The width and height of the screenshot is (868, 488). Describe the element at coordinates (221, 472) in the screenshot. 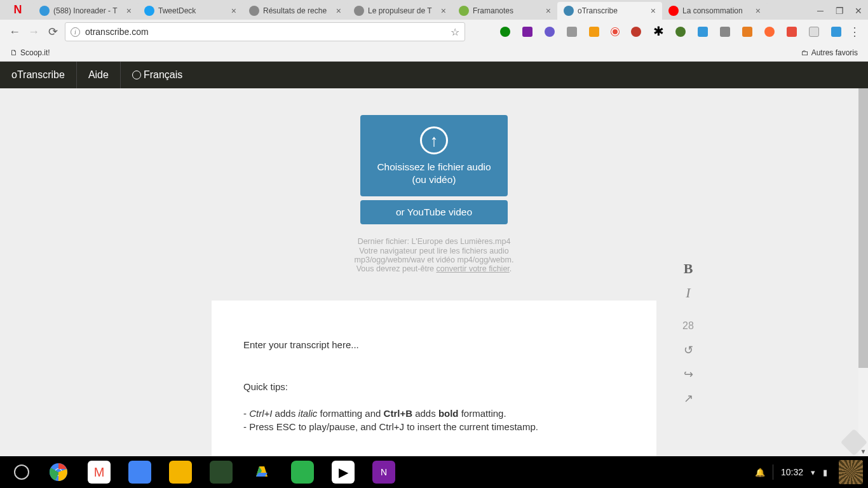

I see `app-icon-green` at that location.